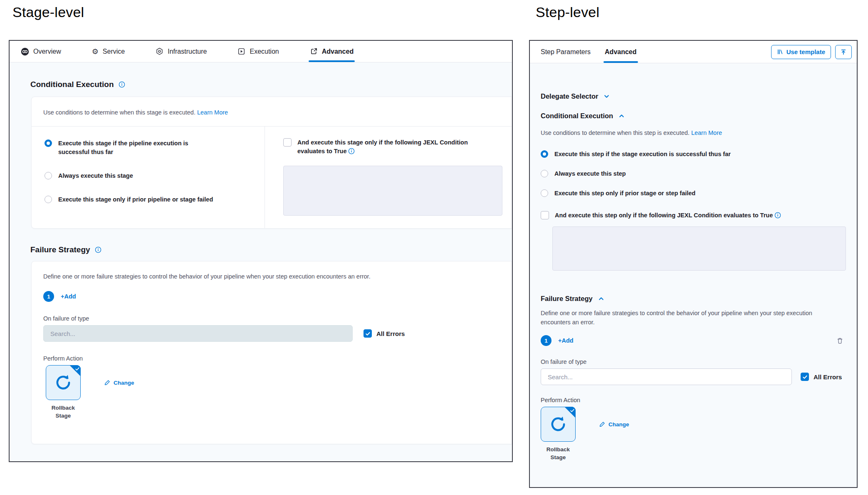  I want to click on jexl-checkbox-label: And execute this stage only if the follo…, so click(395, 147).